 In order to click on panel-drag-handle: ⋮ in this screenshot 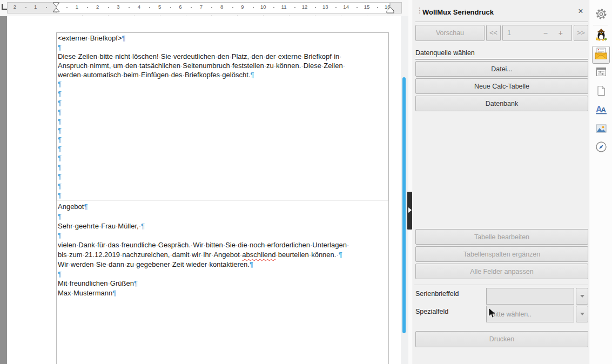, I will do `click(419, 10)`.